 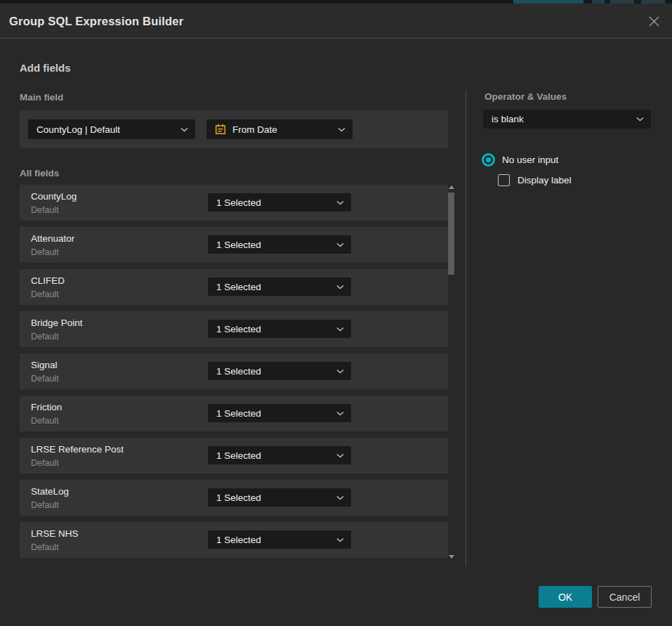 I want to click on layer-select-dropdown: CountyLog | Default, so click(x=112, y=129).